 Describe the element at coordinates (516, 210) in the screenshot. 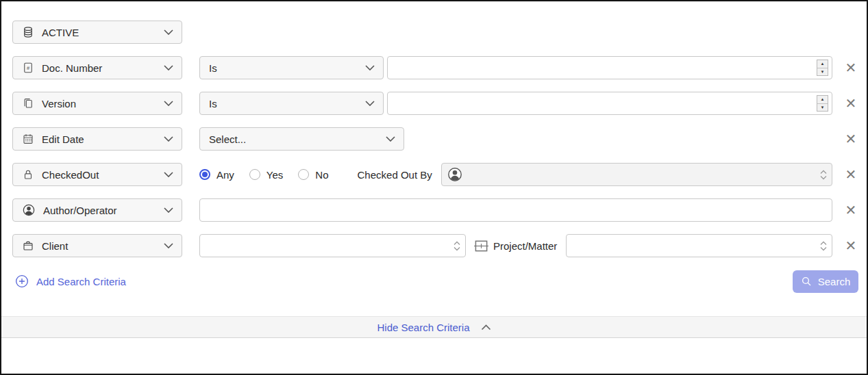

I see `author-input` at that location.